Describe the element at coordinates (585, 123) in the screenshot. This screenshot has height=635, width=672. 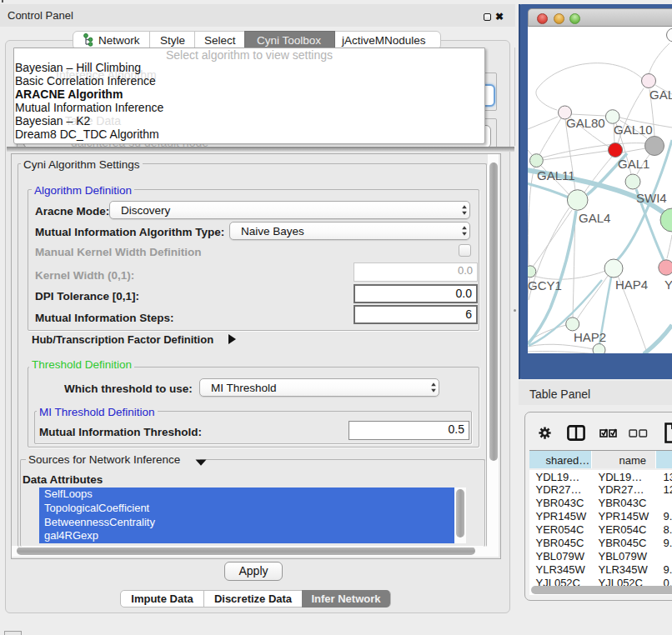
I see `svg-text: GAL80` at that location.